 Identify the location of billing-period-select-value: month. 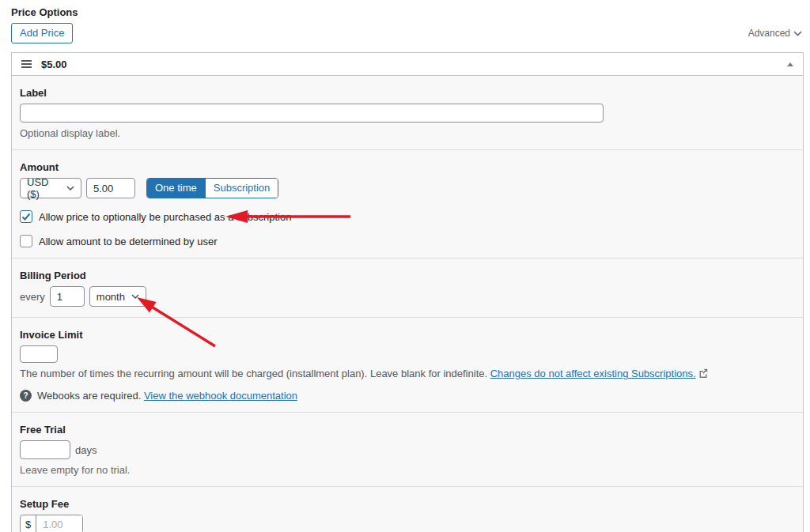
(111, 297).